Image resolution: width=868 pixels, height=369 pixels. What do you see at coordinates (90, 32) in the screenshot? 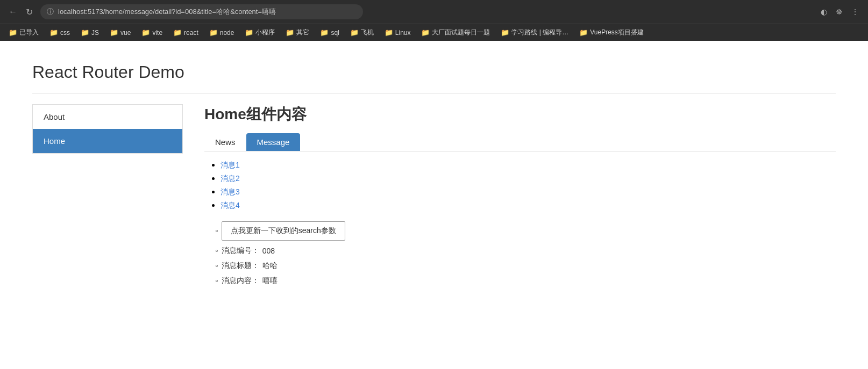
I see `bookmark-item: 📁JS` at bounding box center [90, 32].